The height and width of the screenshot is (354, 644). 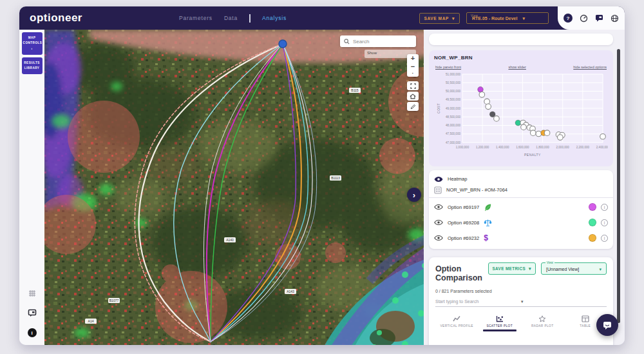 What do you see at coordinates (521, 108) in the screenshot?
I see `scatter-card: NOR_WP_BRN hide pareto front show slider…` at bounding box center [521, 108].